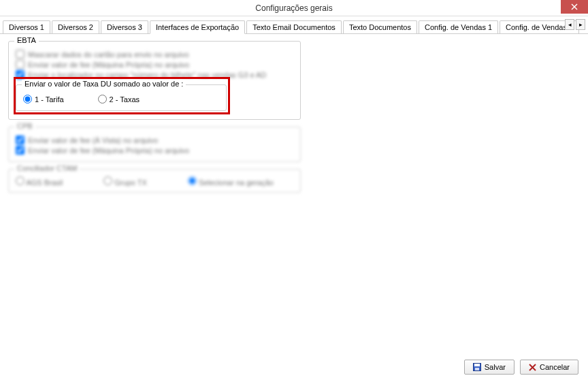  What do you see at coordinates (24, 126) in the screenshot?
I see `group-cpb-legend: CPB` at bounding box center [24, 126].